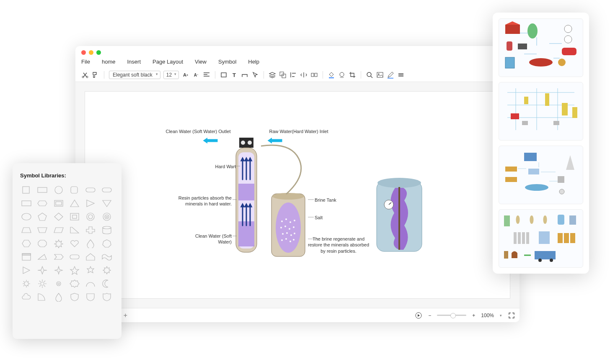  Describe the element at coordinates (84, 53) in the screenshot. I see `close-window-dot` at that location.